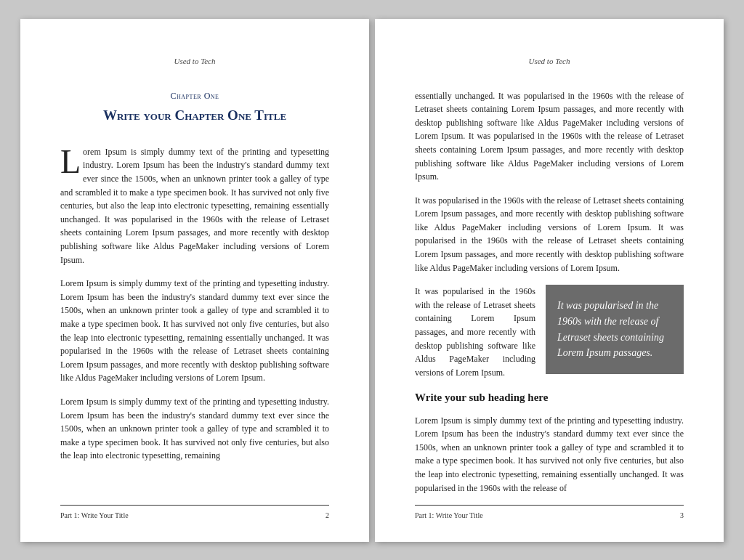 This screenshot has width=744, height=560. I want to click on right-para-2: It was popularised in the 1960s with the…, so click(549, 235).